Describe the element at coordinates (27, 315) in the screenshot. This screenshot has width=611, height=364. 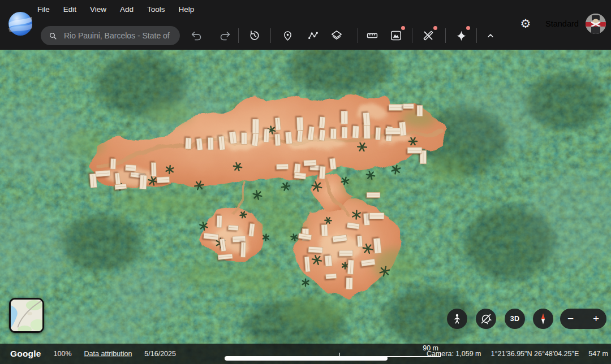
I see `overview-map-image` at that location.